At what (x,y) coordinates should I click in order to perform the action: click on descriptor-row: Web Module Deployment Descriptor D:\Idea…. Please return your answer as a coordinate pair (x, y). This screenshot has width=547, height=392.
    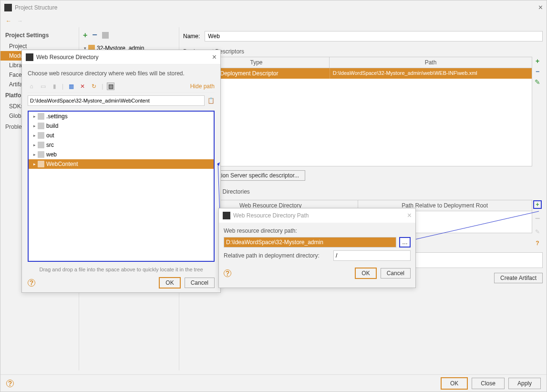
    Looking at the image, I should click on (358, 73).